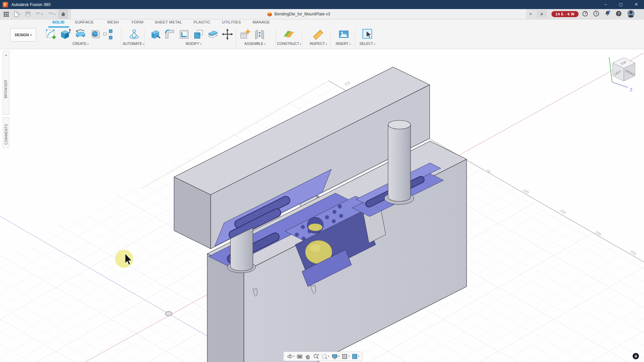 Image resolution: width=644 pixels, height=362 pixels. I want to click on guide-post-right, so click(399, 162).